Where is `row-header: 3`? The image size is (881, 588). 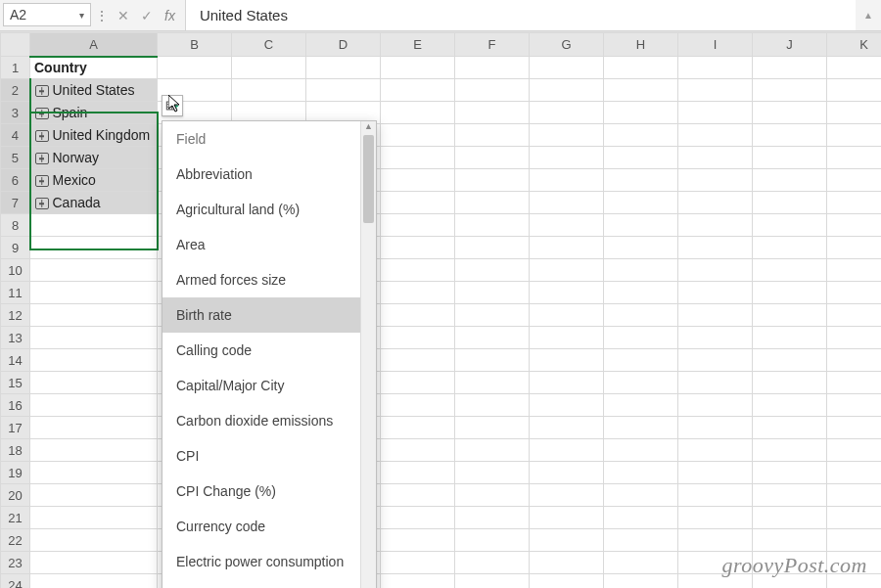 row-header: 3 is located at coordinates (16, 113).